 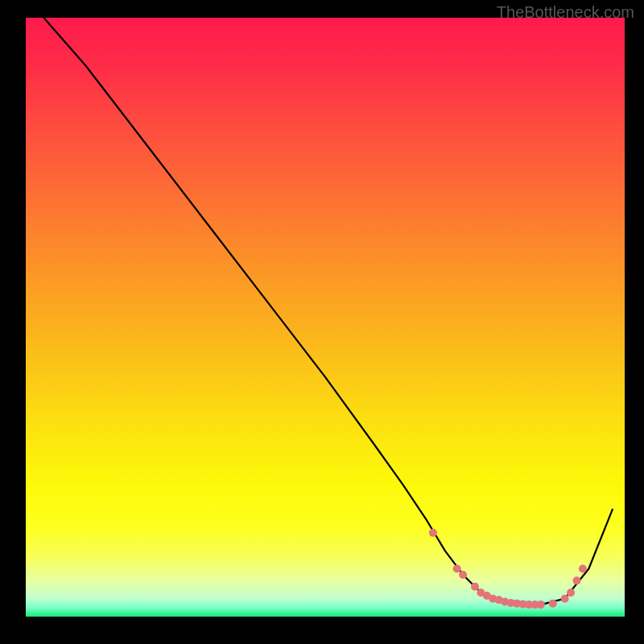 What do you see at coordinates (565, 13) in the screenshot?
I see `watermark-text: TheBottleneck.com` at bounding box center [565, 13].